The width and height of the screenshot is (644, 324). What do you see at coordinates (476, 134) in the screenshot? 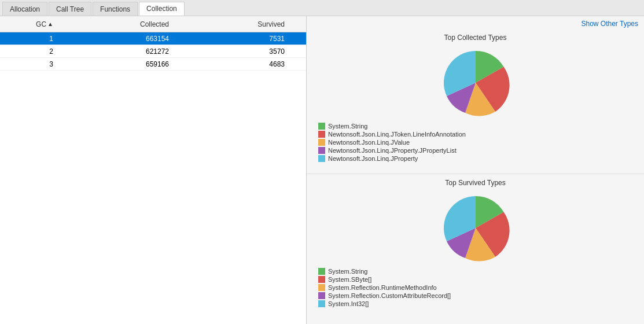
I see `legend-item: Newtonsoft.Json.Linq.JToken.LineInfoAnno…` at bounding box center [476, 134].